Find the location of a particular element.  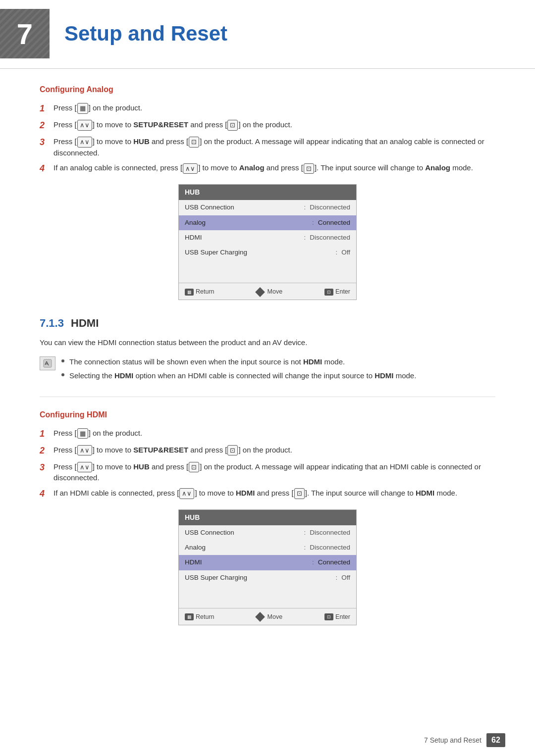

note-pencil-icon is located at coordinates (48, 363).